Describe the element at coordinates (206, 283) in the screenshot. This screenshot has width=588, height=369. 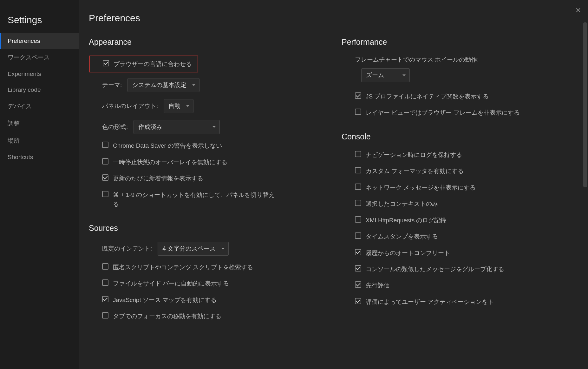
I see `row-auto-reveal: ファイルをサイド バーに自動的に表示する` at that location.